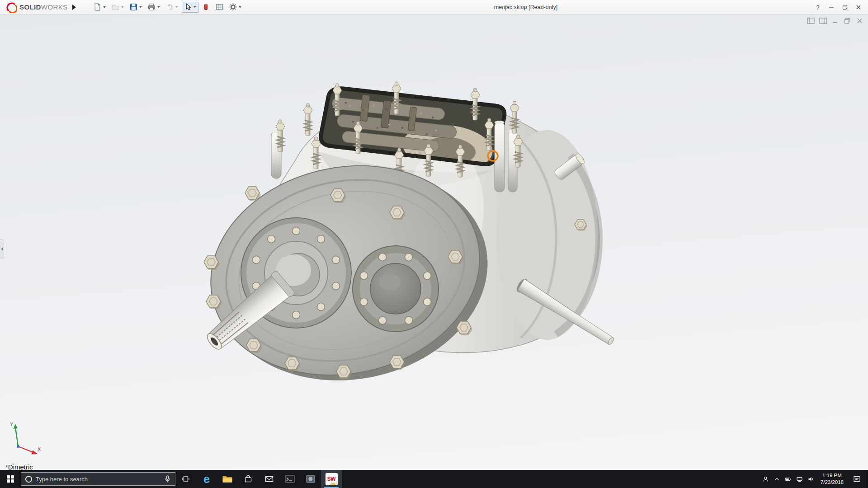  What do you see at coordinates (832, 479) in the screenshot?
I see `taskbar-clock: 1:19 PM 7/23/2018` at bounding box center [832, 479].